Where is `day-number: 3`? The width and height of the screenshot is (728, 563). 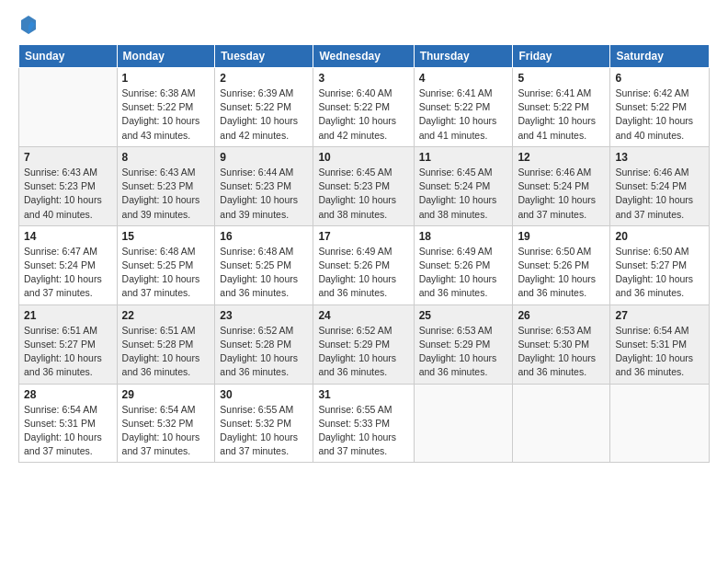
day-number: 3 is located at coordinates (363, 78).